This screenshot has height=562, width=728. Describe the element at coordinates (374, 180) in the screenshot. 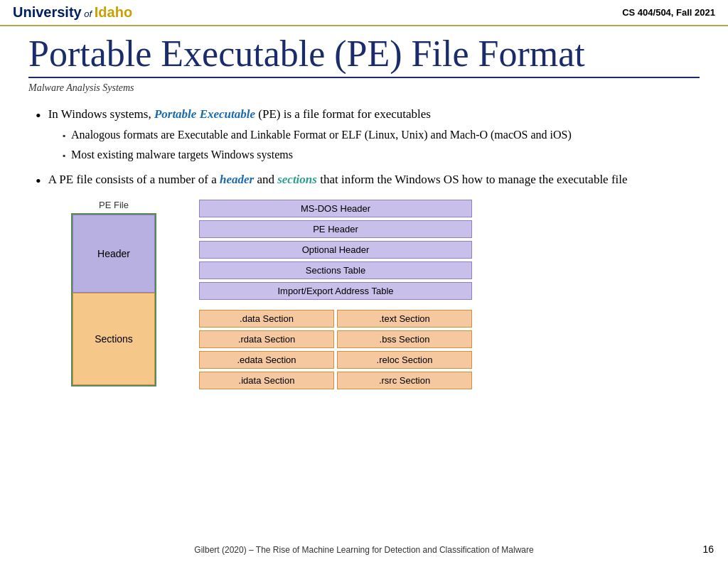

I see `bullet-text-2: A PE file consists of a number of a head…` at that location.